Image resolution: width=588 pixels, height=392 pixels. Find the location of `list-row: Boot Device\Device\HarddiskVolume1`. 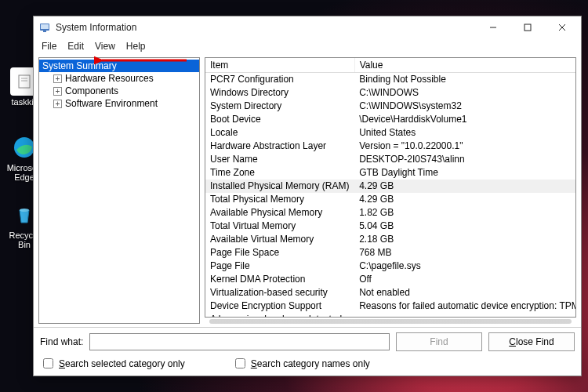

list-row: Boot Device\Device\HarddiskVolume1 is located at coordinates (390, 119).